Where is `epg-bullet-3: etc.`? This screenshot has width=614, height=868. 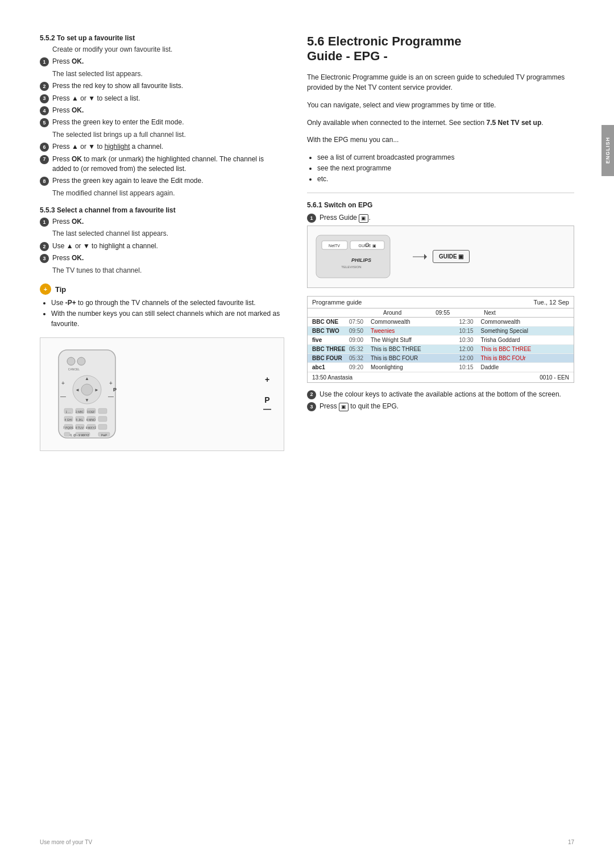
epg-bullet-3: etc. is located at coordinates (446, 180).